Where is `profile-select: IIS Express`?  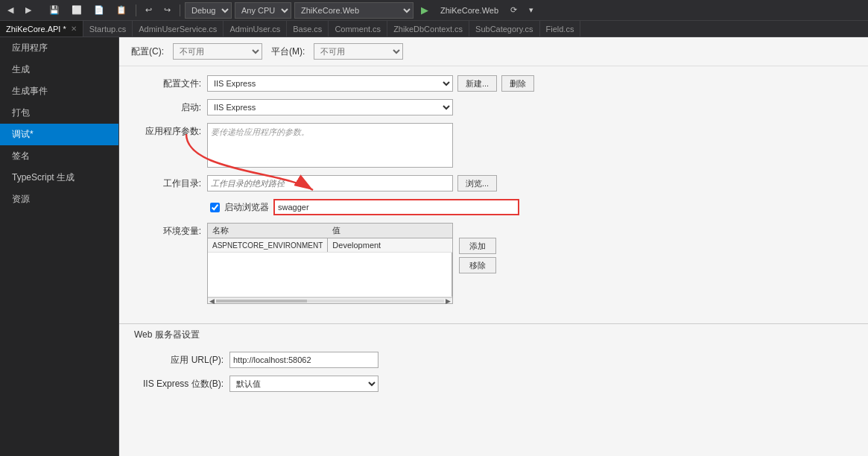 profile-select: IIS Express is located at coordinates (330, 83).